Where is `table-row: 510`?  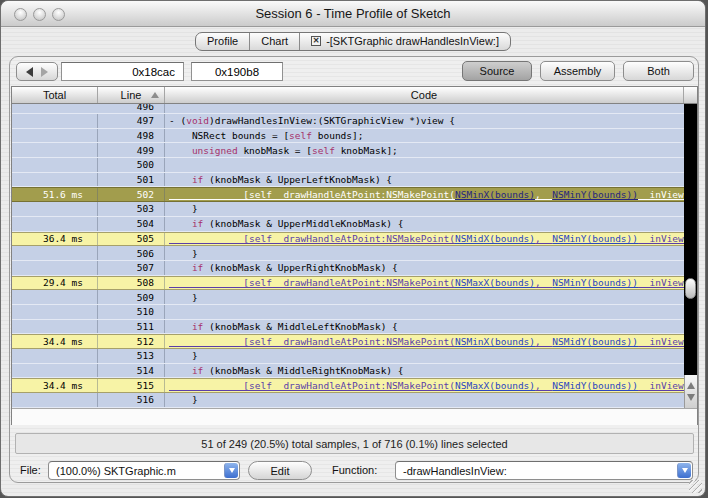 table-row: 510 is located at coordinates (349, 312).